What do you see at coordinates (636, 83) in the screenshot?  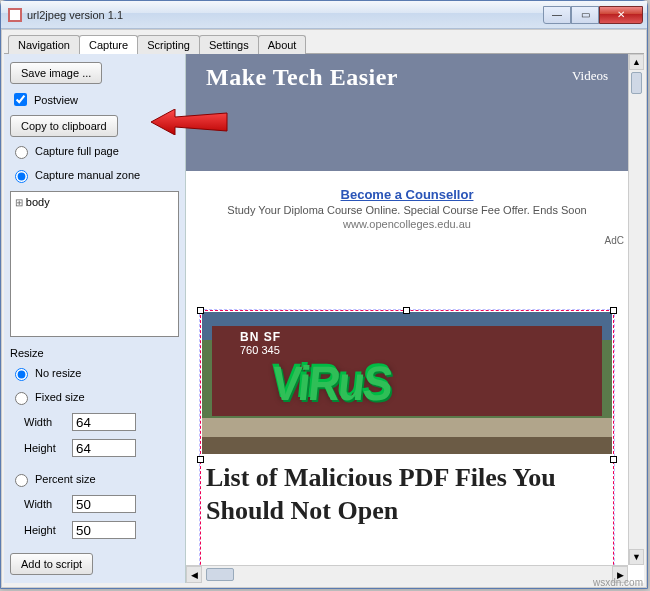 I see `vscroll-thumb` at bounding box center [636, 83].